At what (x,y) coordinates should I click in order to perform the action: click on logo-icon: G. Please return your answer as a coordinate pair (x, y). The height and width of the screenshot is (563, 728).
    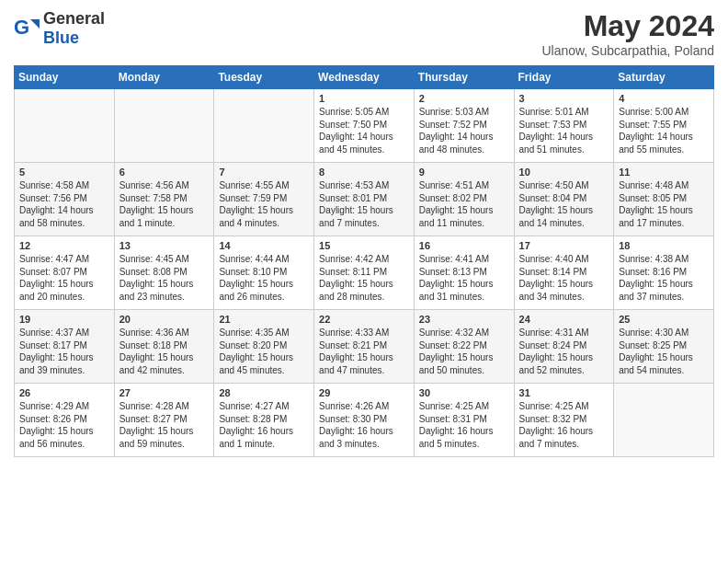
    Looking at the image, I should click on (27, 29).